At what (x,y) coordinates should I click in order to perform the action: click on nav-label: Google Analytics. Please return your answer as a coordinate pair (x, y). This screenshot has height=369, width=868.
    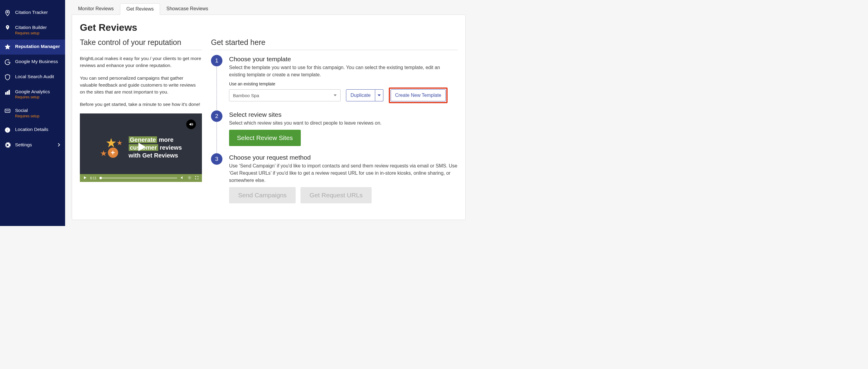
    Looking at the image, I should click on (32, 92).